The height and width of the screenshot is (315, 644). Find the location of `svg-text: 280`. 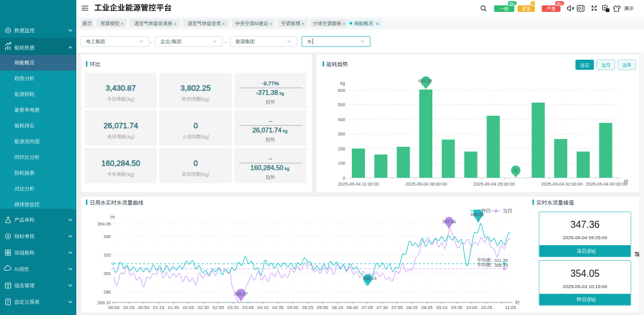

svg-text: 280 is located at coordinates (107, 292).